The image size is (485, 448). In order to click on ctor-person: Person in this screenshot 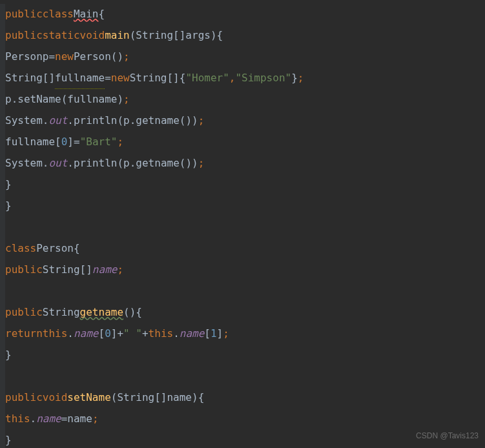, I will do `click(92, 57)`.